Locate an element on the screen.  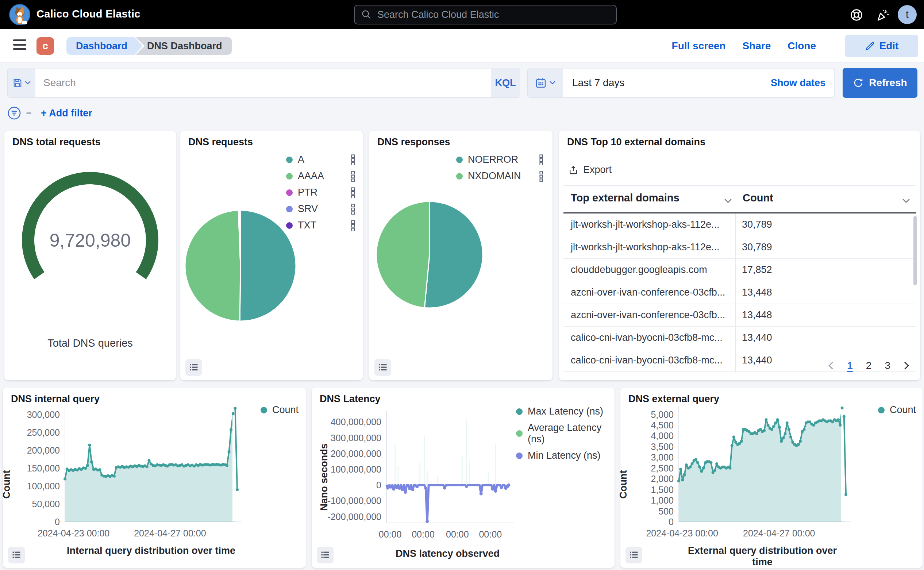
filter-icon is located at coordinates (14, 113).